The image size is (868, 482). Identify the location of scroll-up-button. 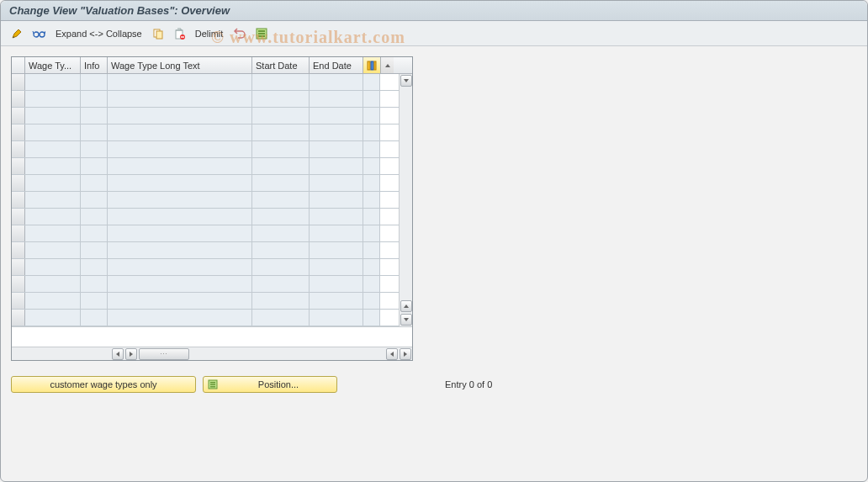
(387, 66).